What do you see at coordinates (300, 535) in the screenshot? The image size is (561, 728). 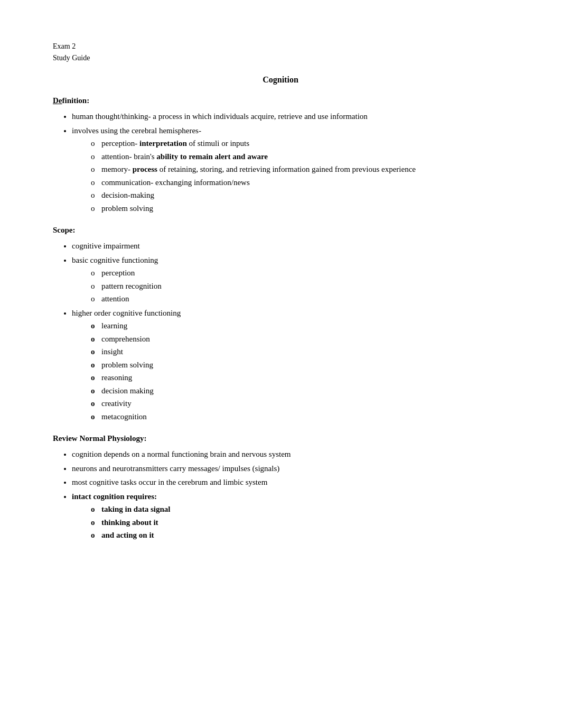 I see `list-item: and acting on it` at bounding box center [300, 535].